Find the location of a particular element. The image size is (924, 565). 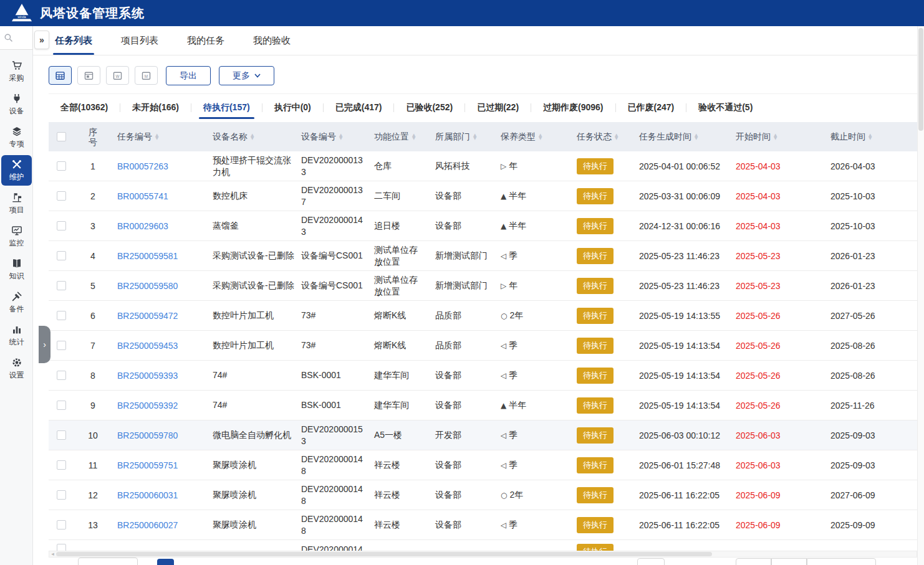

sidebar-search is located at coordinates (16, 38).